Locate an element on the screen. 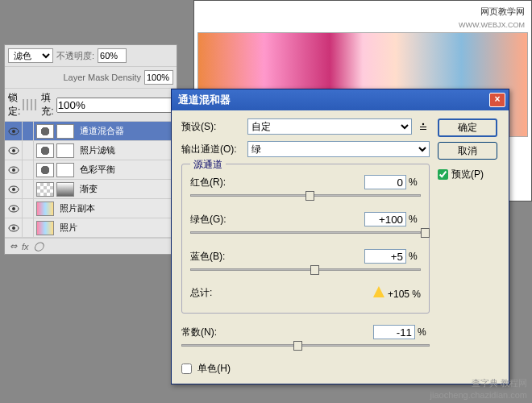 The image size is (532, 403). link-icon: ⇔ is located at coordinates (13, 247).